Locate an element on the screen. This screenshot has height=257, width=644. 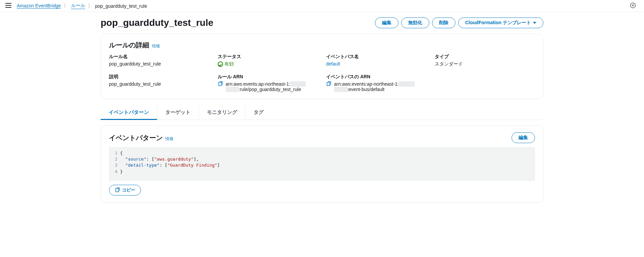
event-pattern-code: 1{2 "source": ["aws.guardduty"],3 "detai… is located at coordinates (322, 164).